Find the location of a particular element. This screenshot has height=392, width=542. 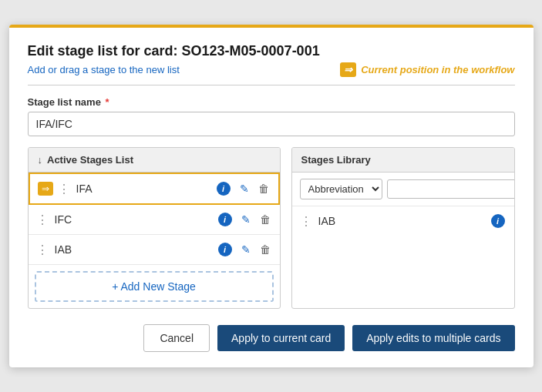

info-icon-iab: i is located at coordinates (225, 250).